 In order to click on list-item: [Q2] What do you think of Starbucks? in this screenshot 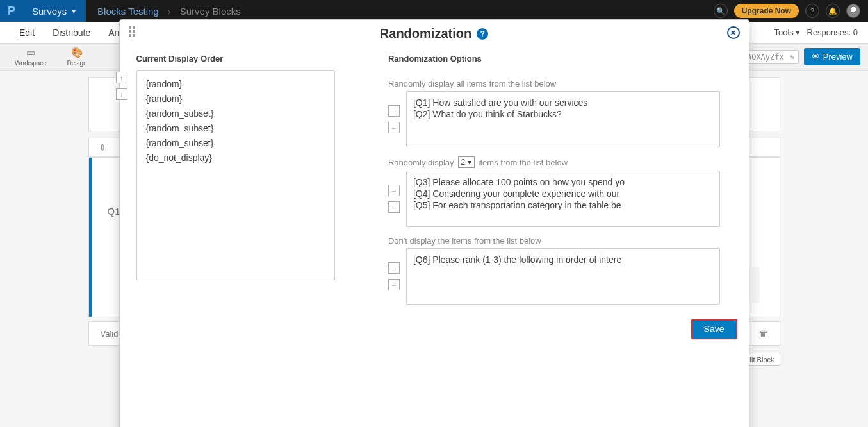, I will do `click(564, 114)`.